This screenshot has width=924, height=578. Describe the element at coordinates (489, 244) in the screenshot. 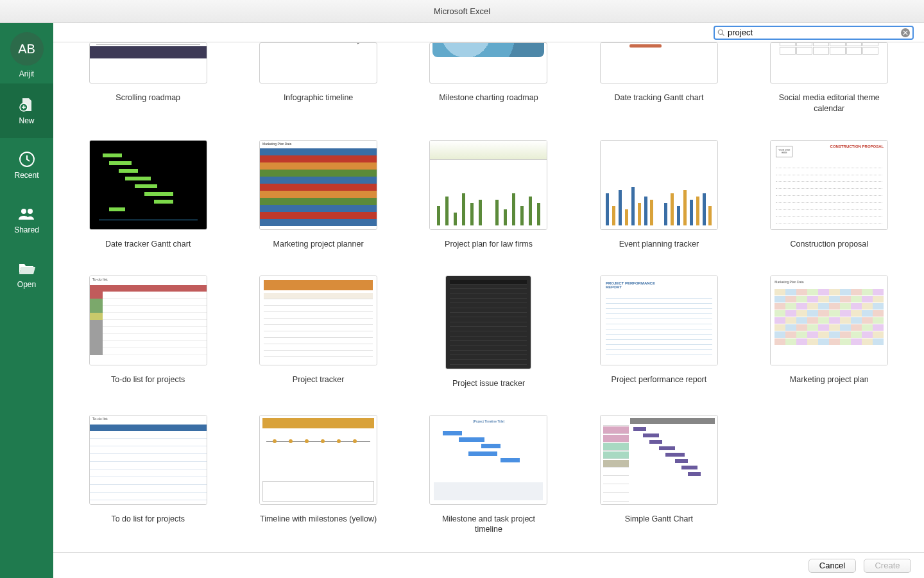

I see `template-label: Project plan for law firms` at that location.